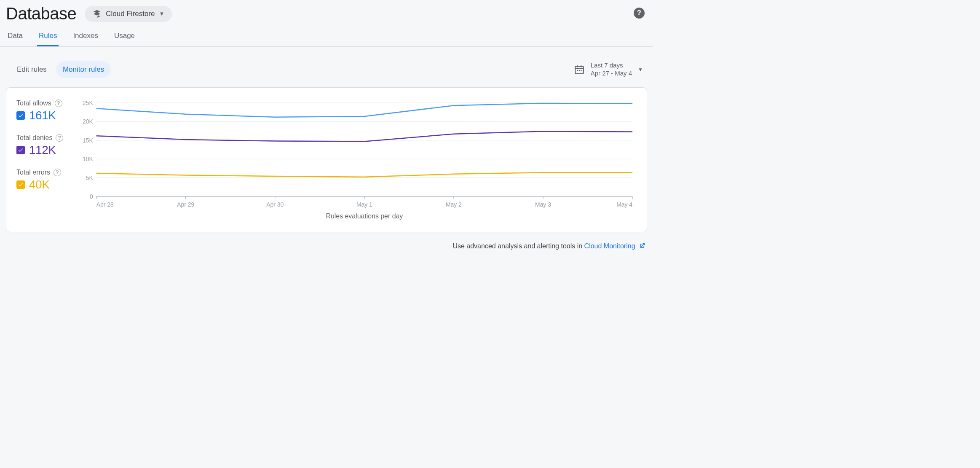 This screenshot has width=980, height=468. Describe the element at coordinates (624, 204) in the screenshot. I see `svg-text: May 4` at that location.